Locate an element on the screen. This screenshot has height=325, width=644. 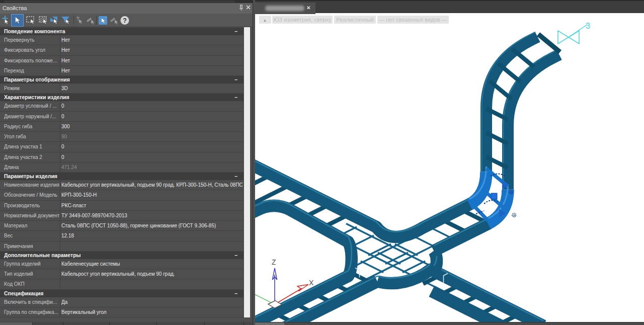
svg-text: 3 is located at coordinates (588, 26).